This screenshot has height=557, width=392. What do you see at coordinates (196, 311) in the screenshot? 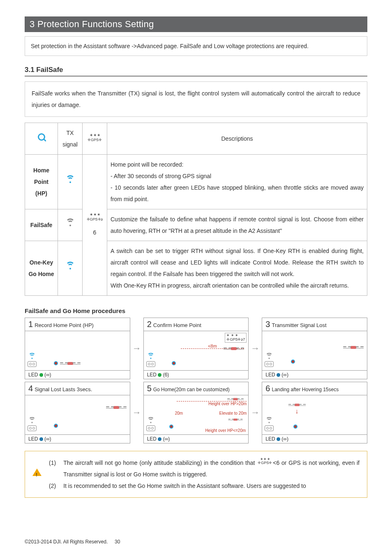
I see `procedures-title: FailSafe and Go Home procedures` at bounding box center [196, 311].